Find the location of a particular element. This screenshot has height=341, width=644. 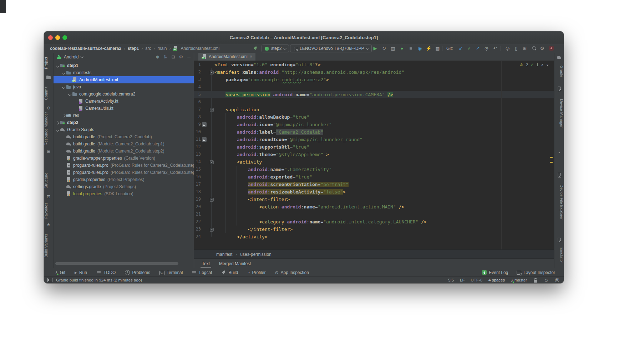

build-project-button is located at coordinates (255, 48).